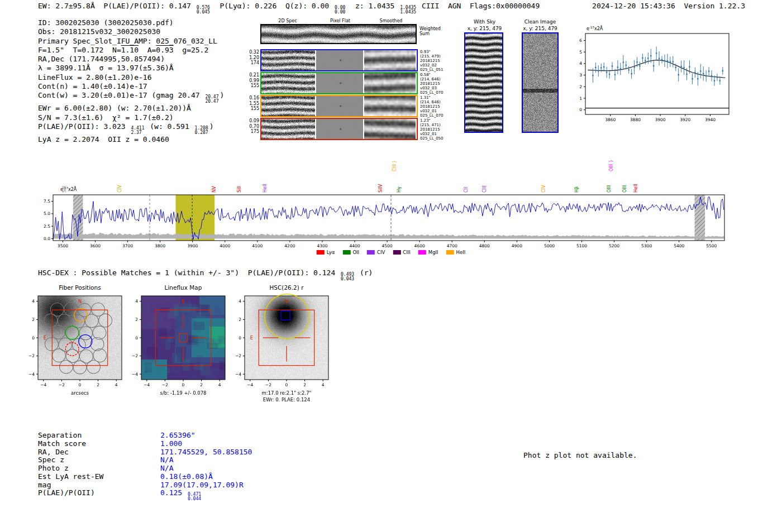 This screenshot has width=782, height=532. What do you see at coordinates (164, 50) in the screenshot?
I see `text-segment: 0.93` at bounding box center [164, 50].